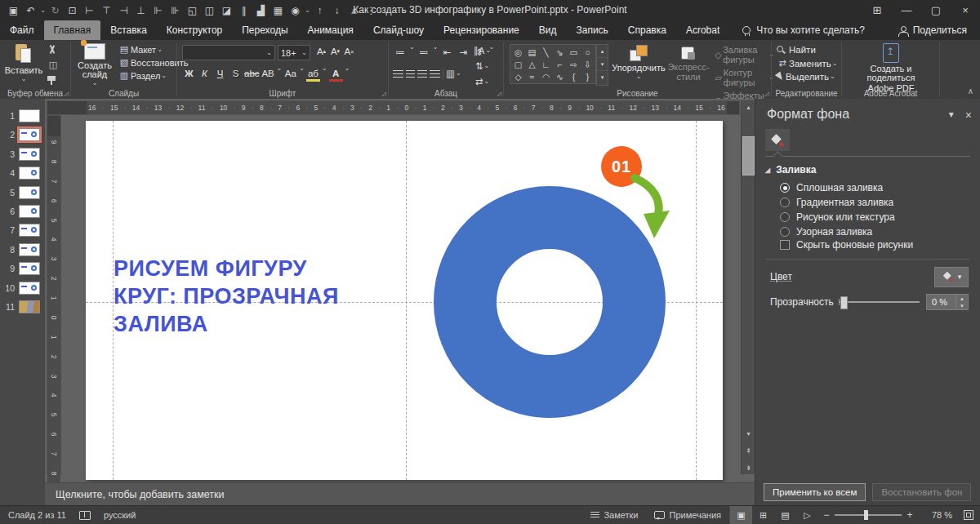 The width and height of the screenshot is (980, 524). Describe the element at coordinates (235, 73) in the screenshot. I see `text-shadow-button: S` at that location.